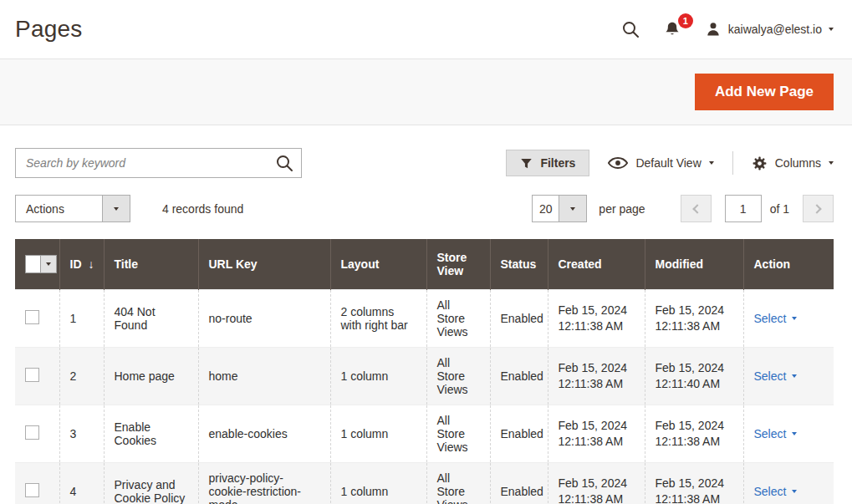  What do you see at coordinates (264, 264) in the screenshot?
I see `column-header-url-key: URL Key` at bounding box center [264, 264].